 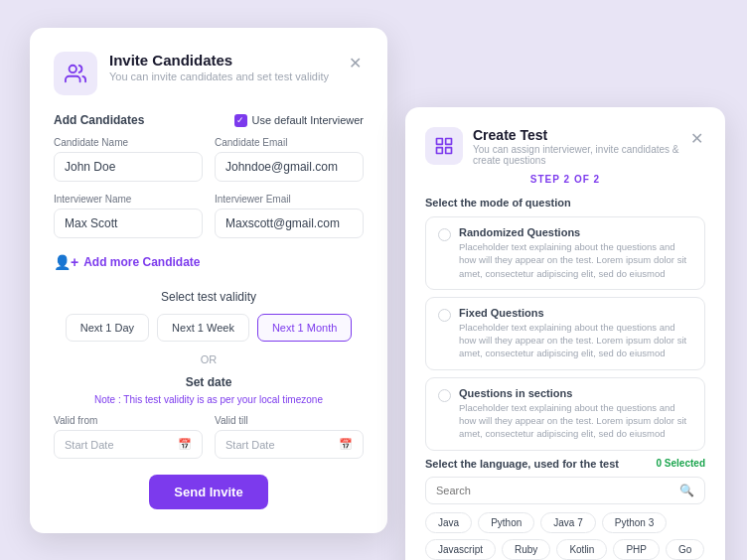 What do you see at coordinates (636, 550) in the screenshot?
I see `lang-php: PHP` at bounding box center [636, 550].